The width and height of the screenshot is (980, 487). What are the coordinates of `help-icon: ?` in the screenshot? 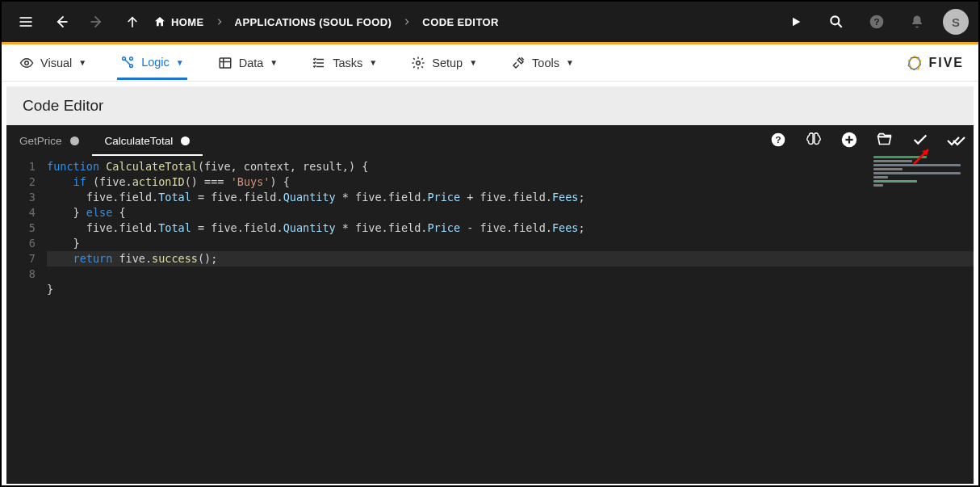 It's located at (877, 22).